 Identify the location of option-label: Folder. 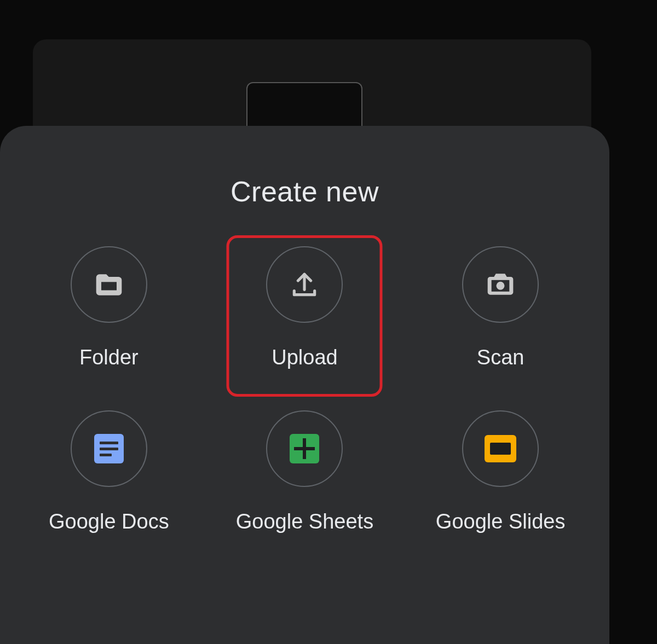
(109, 358).